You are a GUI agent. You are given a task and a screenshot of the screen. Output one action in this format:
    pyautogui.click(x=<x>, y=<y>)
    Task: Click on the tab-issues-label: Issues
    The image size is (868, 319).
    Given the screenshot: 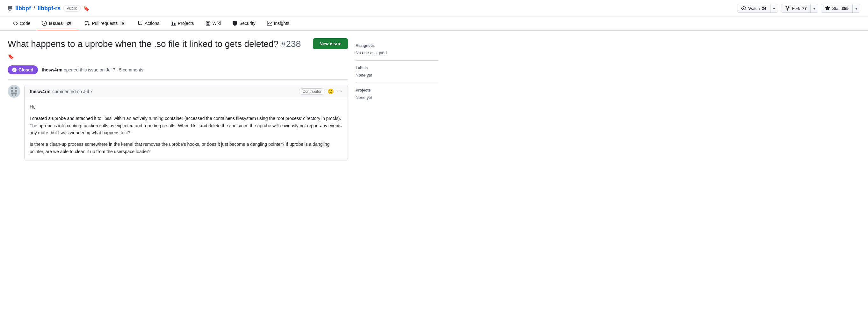 What is the action you would take?
    pyautogui.click(x=56, y=23)
    